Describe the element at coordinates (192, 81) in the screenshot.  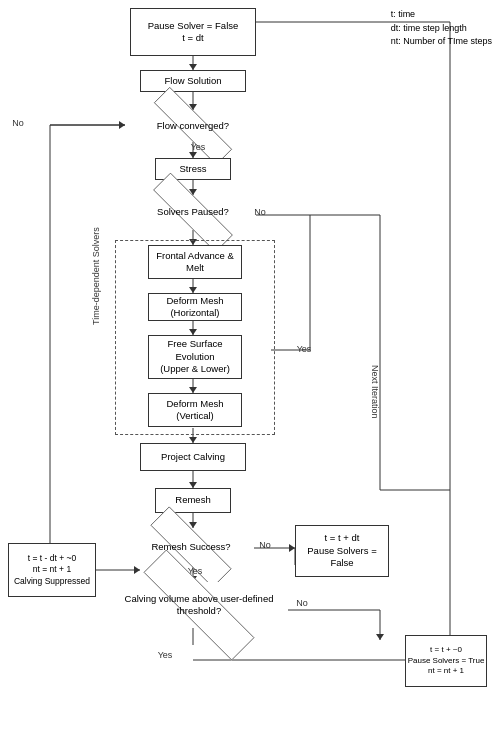
I see `flow-solution-label: Flow Solution` at that location.